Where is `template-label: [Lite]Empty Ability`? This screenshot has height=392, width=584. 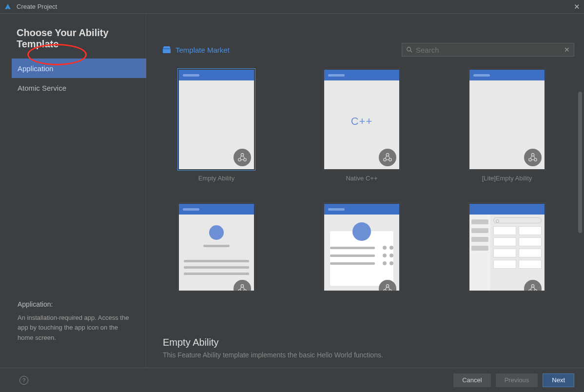 template-label: [Lite]Empty Ability is located at coordinates (507, 178).